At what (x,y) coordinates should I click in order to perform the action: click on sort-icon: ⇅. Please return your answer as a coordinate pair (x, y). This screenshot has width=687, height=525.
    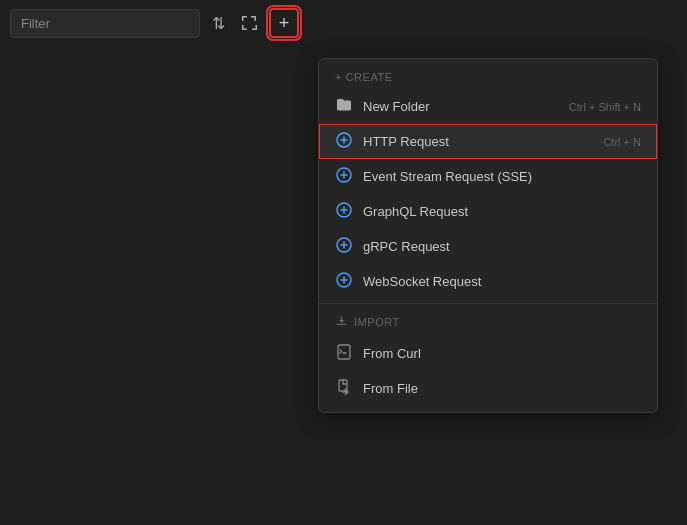
    Looking at the image, I should click on (218, 24).